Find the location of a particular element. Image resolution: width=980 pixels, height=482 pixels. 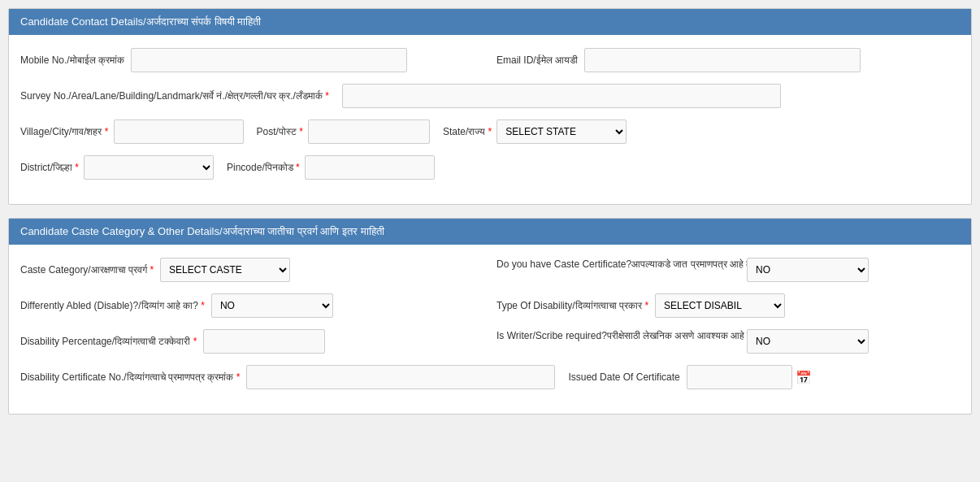

village-label: Village/City/गाव/शहर * is located at coordinates (65, 132).